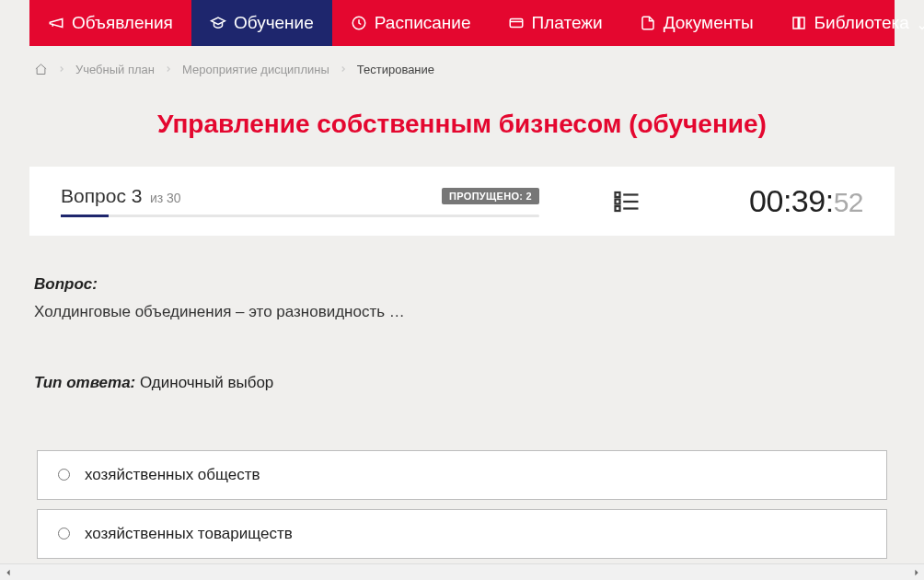 Image resolution: width=924 pixels, height=580 pixels. Describe the element at coordinates (791, 201) in the screenshot. I see `timer-main: 00:39:` at that location.